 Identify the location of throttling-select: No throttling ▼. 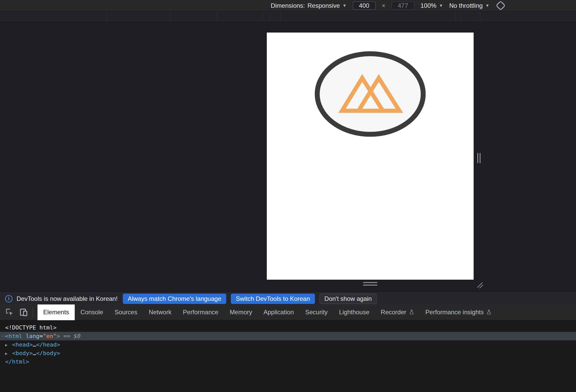
(469, 6).